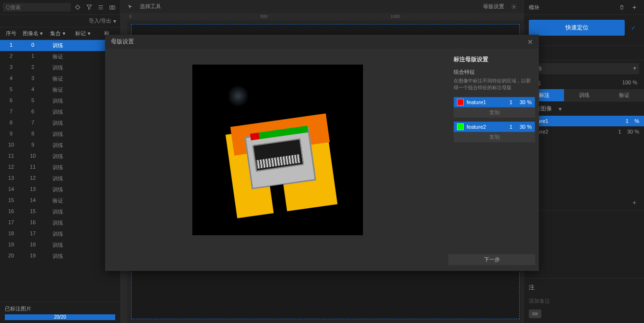 The image size is (644, 323). Describe the element at coordinates (484, 127) in the screenshot. I see `feature-name: feature2` at that location.